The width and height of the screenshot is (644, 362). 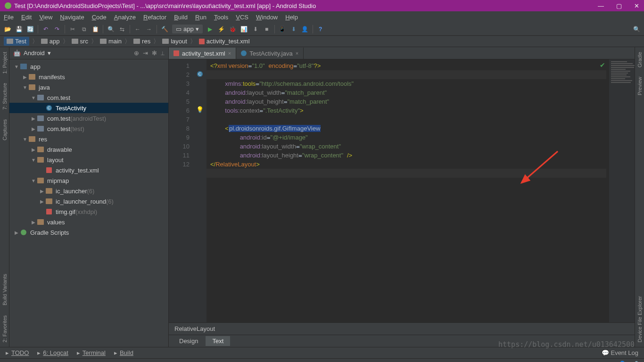 What do you see at coordinates (620, 353) in the screenshot?
I see `event-log-button: 💬 Event Log` at bounding box center [620, 353].